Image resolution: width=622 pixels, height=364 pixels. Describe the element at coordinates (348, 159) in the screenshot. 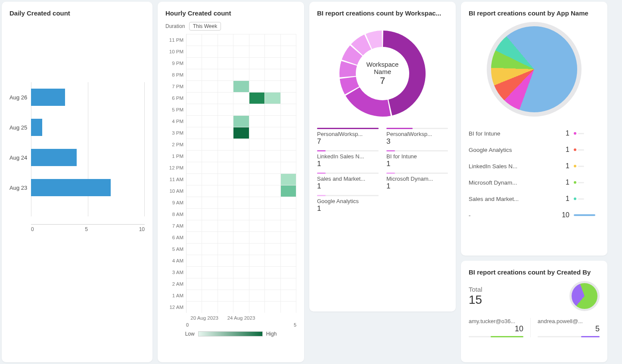

I see `workspace-legend-item: LinkedIn Sales N...1` at that location.